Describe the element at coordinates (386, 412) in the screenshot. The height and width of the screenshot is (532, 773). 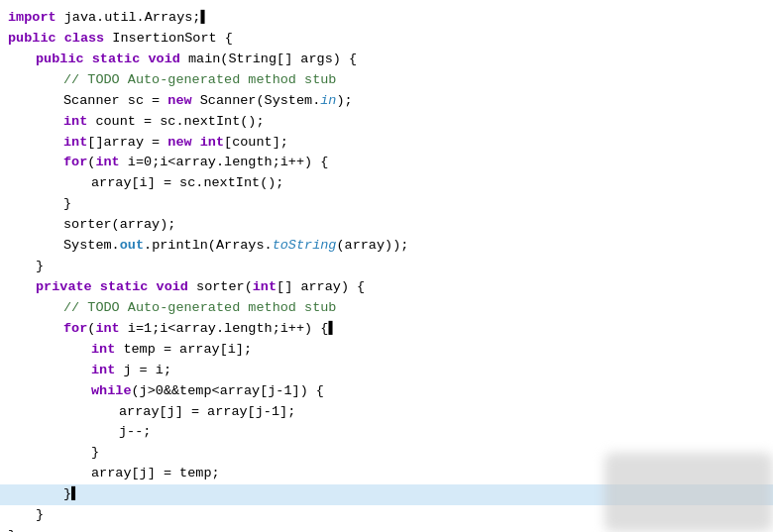
I see `code-line: array[j] = array[j-1];` at that location.